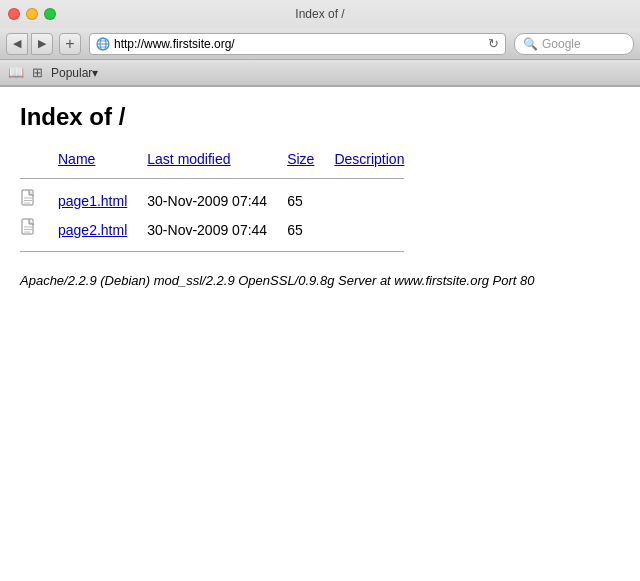 The height and width of the screenshot is (581, 640). What do you see at coordinates (299, 44) in the screenshot?
I see `address-input` at bounding box center [299, 44].